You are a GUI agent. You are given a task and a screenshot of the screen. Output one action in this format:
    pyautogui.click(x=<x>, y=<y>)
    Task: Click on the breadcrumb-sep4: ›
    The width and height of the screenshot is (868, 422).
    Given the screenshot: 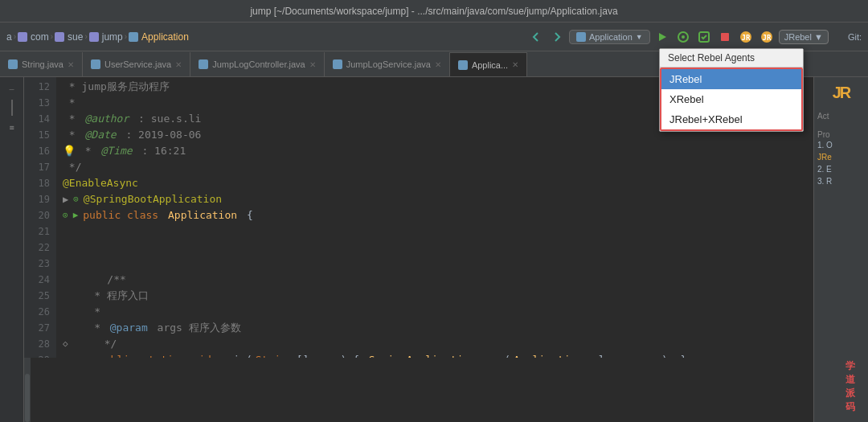 What is the action you would take?
    pyautogui.click(x=125, y=37)
    